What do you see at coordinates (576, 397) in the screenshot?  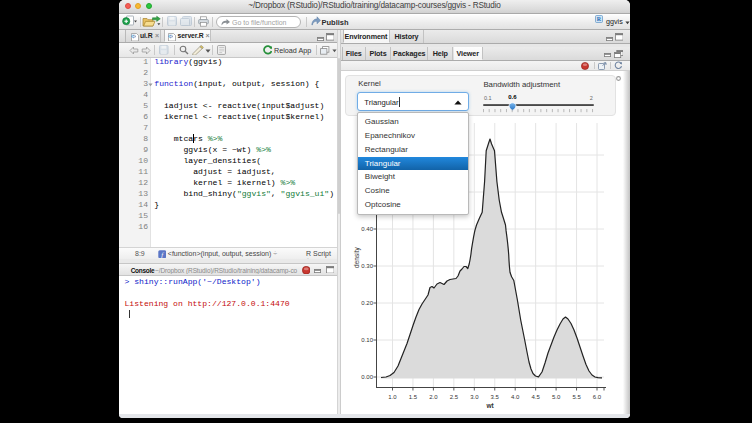 I see `svg-text: 5.5` at bounding box center [576, 397].